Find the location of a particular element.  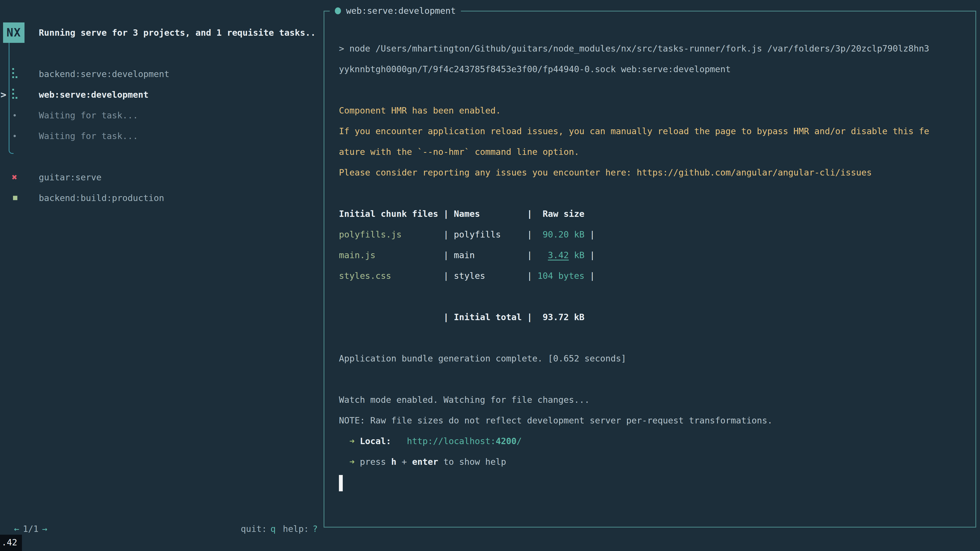

terminal-line: ➜ press h + enter to show help is located at coordinates (653, 462).